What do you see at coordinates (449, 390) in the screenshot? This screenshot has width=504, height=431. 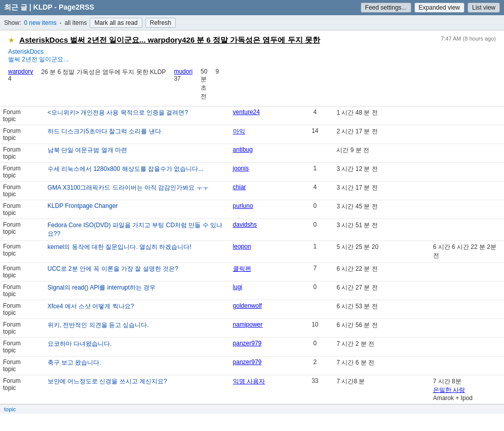 I see `extra2-link: 은밀한 사랑` at bounding box center [449, 390].